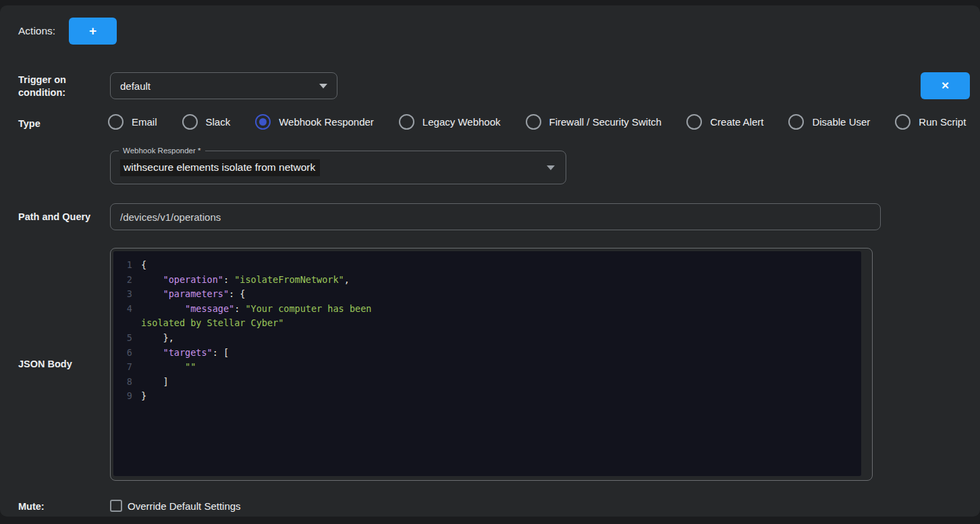 This screenshot has height=524, width=980. What do you see at coordinates (124, 323) in the screenshot?
I see `line-number` at bounding box center [124, 323].